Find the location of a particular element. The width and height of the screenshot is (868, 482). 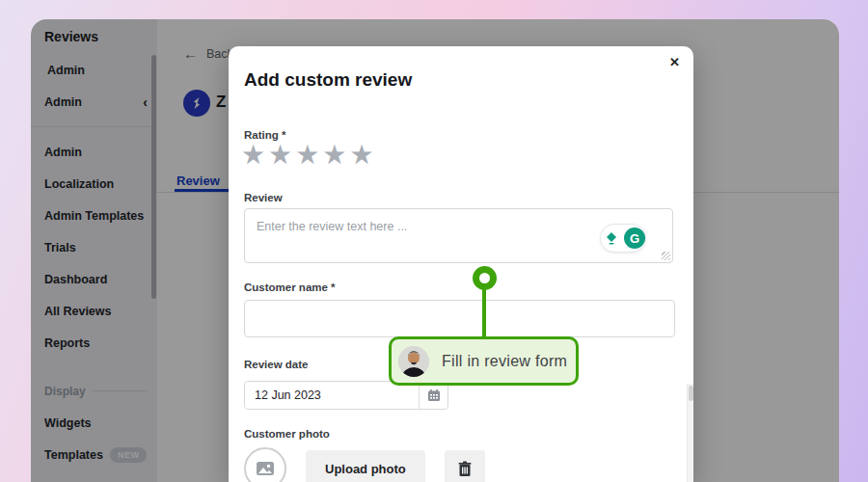

review-textarea-wrap: G is located at coordinates (459, 235).